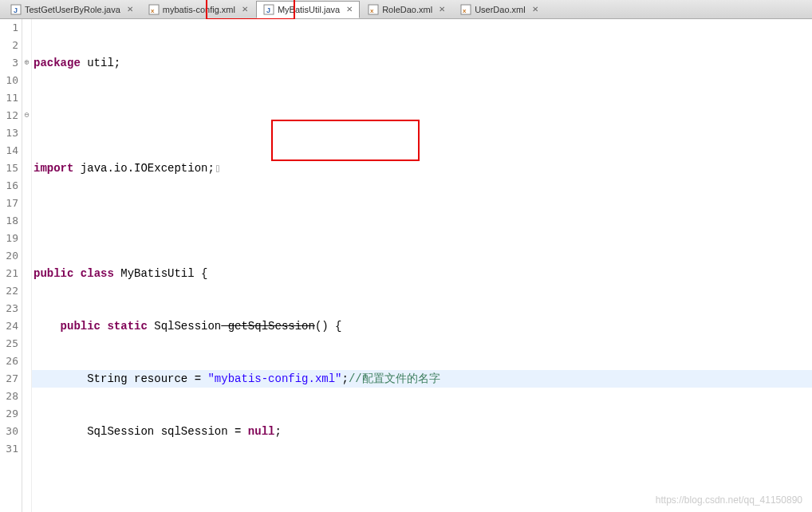 The image size is (812, 512). I want to click on code-line: public static SqlSession getSqlSession()…, so click(422, 326).